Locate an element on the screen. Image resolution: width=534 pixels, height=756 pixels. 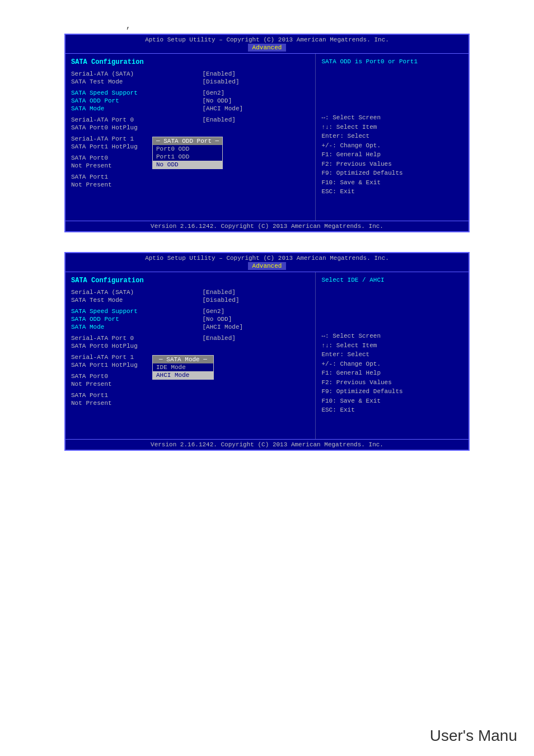
label-serial-ata-1: Serial-ATA (SATA) is located at coordinates (137, 74).